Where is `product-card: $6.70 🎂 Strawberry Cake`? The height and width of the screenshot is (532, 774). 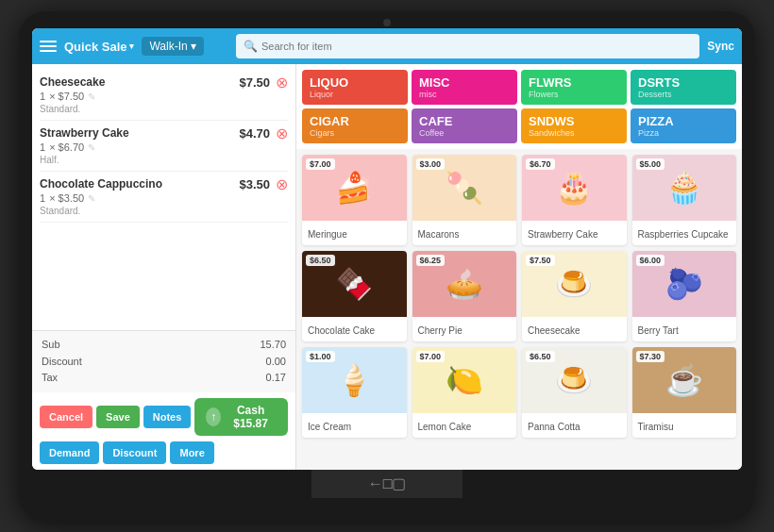
product-card: $6.70 🎂 Strawberry Cake is located at coordinates (574, 200).